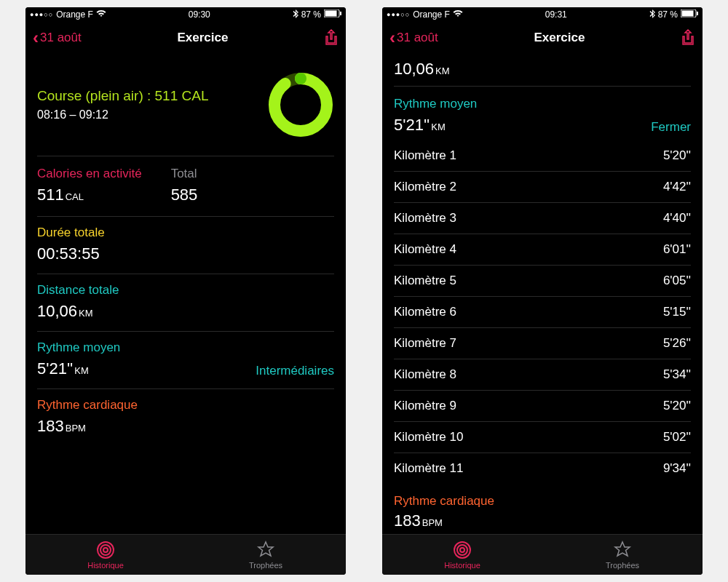 This screenshot has height=582, width=728. I want to click on close-splits-button: Fermer, so click(671, 127).